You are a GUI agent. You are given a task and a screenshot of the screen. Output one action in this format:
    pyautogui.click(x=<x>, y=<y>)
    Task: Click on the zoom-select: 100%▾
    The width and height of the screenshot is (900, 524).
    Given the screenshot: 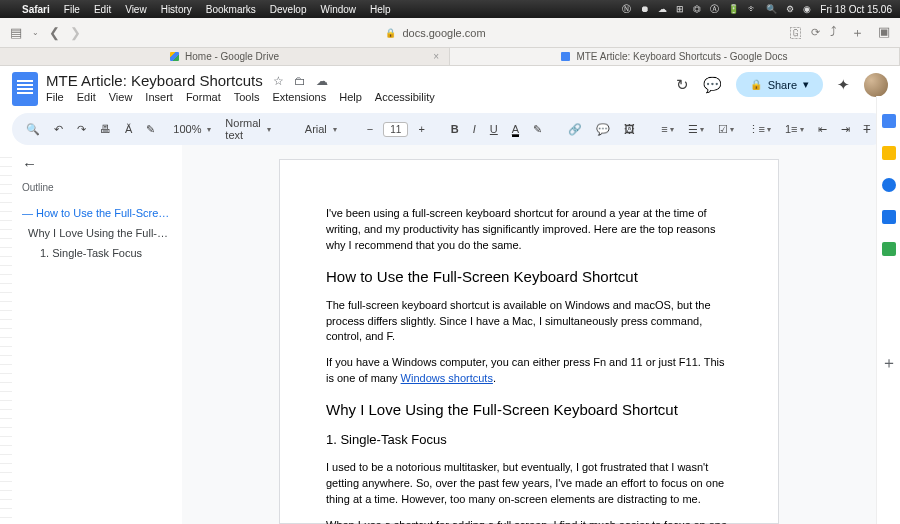 What is the action you would take?
    pyautogui.click(x=182, y=129)
    